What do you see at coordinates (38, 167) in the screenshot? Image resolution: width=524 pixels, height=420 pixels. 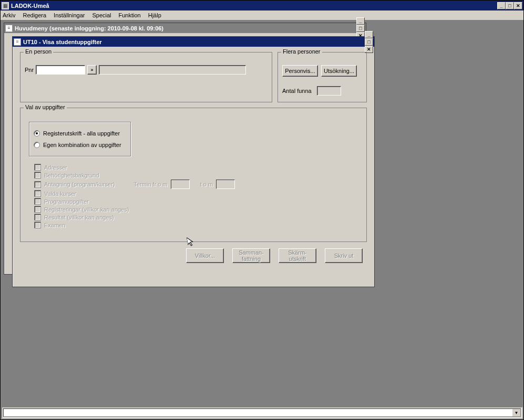 I see `chk-adresser` at bounding box center [38, 167].